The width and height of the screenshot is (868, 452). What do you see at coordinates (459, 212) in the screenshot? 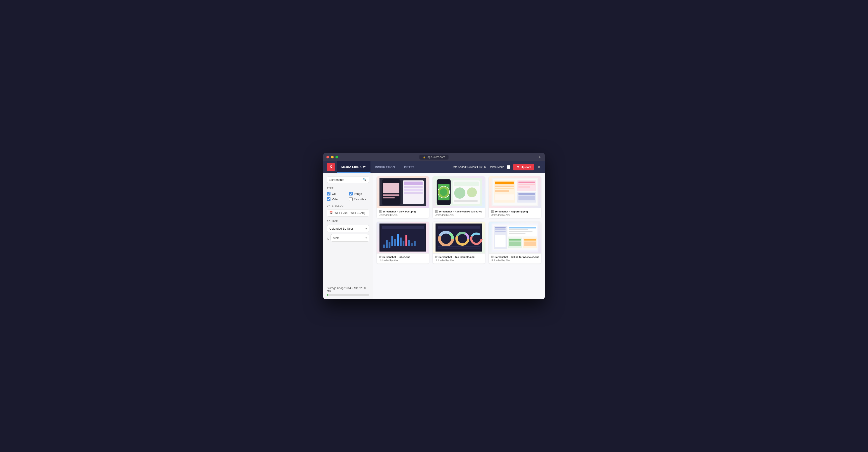
I see `media-filename: 🖼 Screenshot – Advanced Post Metrics .pn…` at bounding box center [459, 212].